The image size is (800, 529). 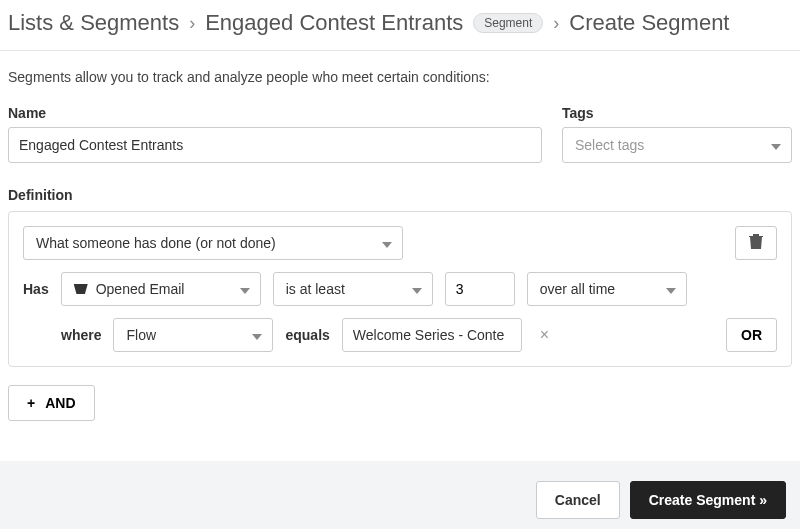 I want to click on filter-field-select: Flow, so click(x=193, y=335).